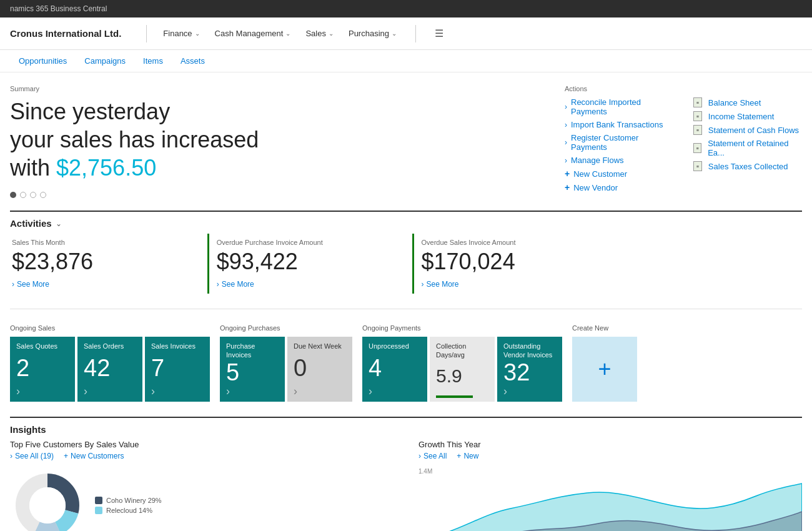 This screenshot has width=812, height=531. What do you see at coordinates (748, 148) in the screenshot?
I see `action-retained-earnings: ≡ Statement of Retained Ea...` at bounding box center [748, 148].